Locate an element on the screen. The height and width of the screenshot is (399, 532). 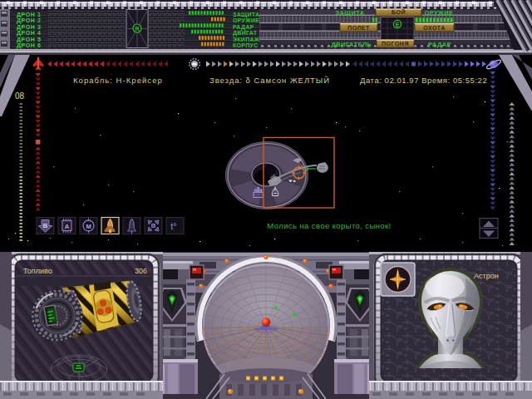
svg-text: ОХОТА is located at coordinates (434, 28).